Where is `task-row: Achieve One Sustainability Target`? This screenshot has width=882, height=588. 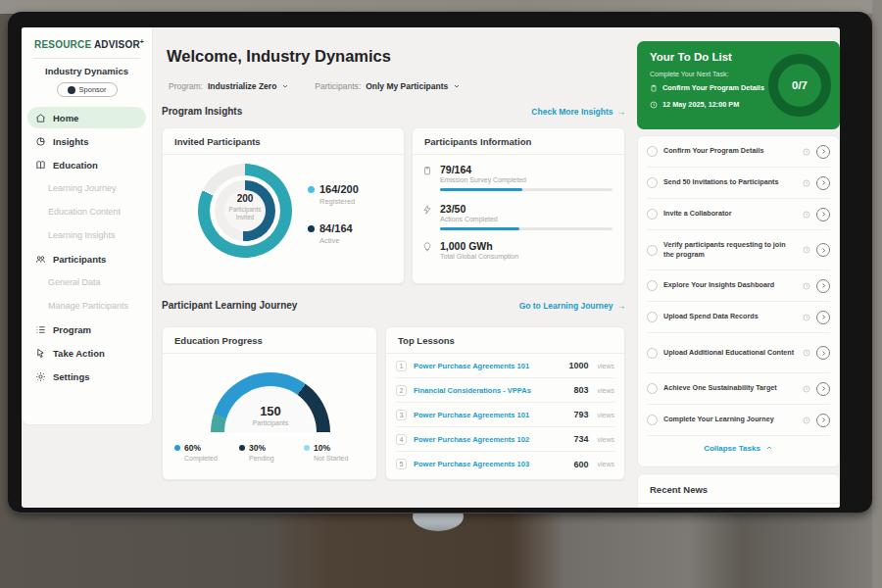 task-row: Achieve One Sustainability Target is located at coordinates (739, 389).